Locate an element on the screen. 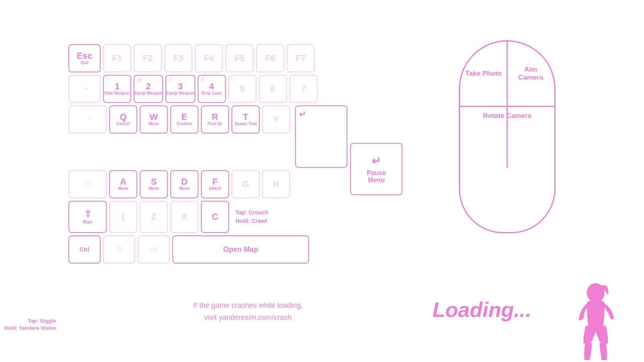 The width and height of the screenshot is (644, 362). key-2: @ 2 Equip Weapon is located at coordinates (148, 89).